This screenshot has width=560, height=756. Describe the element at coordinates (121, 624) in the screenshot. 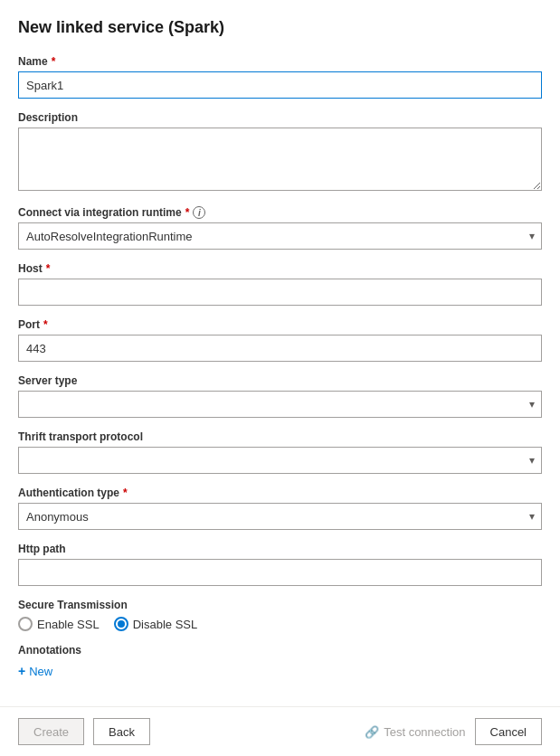

I see `disable-ssl-radio` at that location.